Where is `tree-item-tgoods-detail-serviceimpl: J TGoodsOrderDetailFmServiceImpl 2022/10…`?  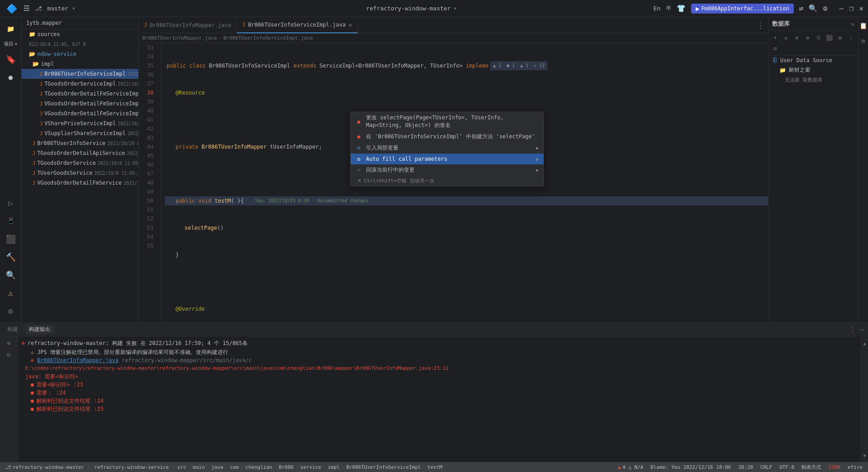 tree-item-tgoods-detail-serviceimpl: J TGoodsOrderDetailFmServiceImpl 2022/10… is located at coordinates (80, 94).